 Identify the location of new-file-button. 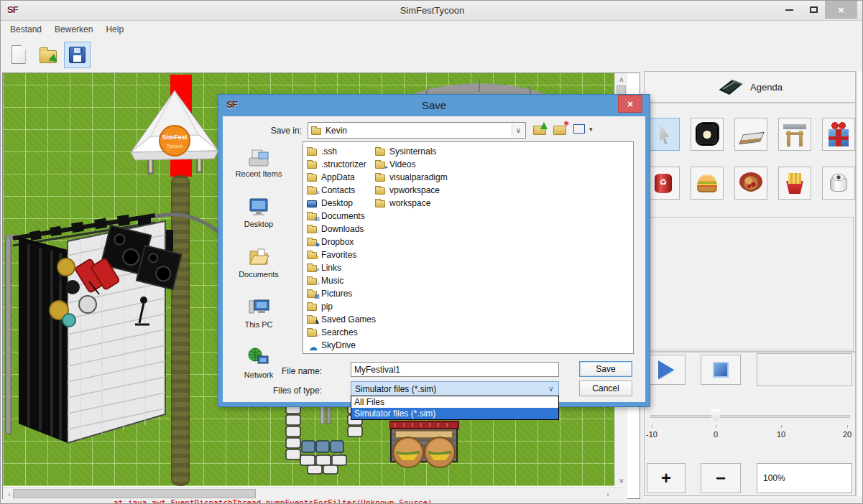
(19, 55).